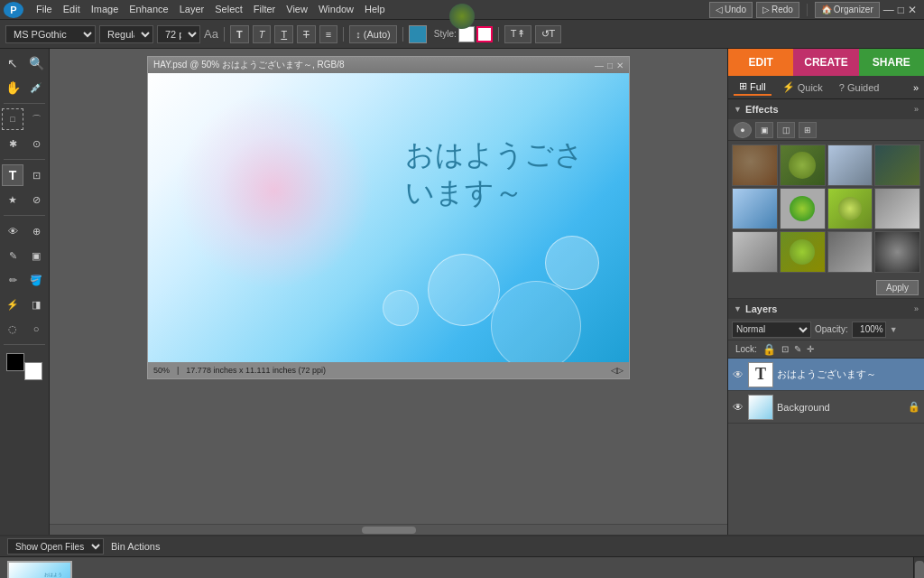  Describe the element at coordinates (610, 65) in the screenshot. I see `doc-restore-btn: □` at that location.